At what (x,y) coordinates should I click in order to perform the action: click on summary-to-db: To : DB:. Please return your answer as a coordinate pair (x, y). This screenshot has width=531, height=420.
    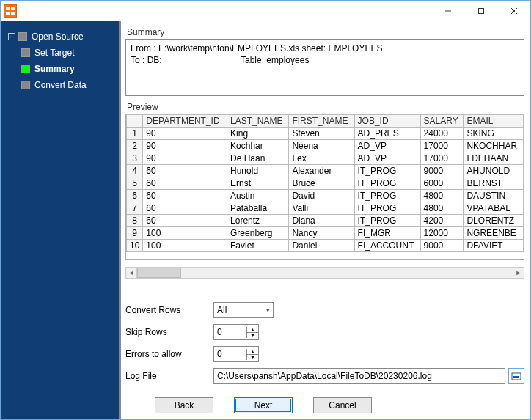
    Looking at the image, I should click on (186, 60).